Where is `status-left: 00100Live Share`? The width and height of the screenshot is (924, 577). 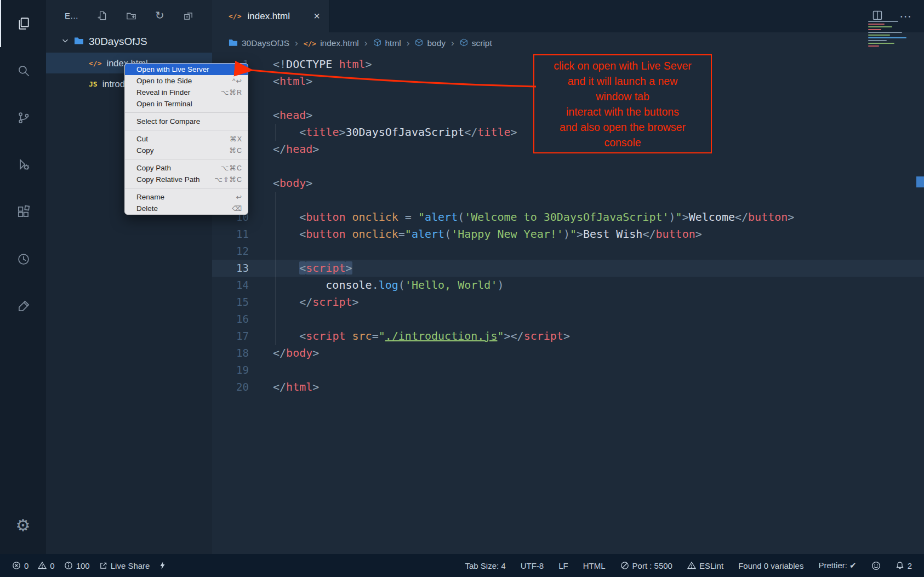 status-left: 00100Live Share is located at coordinates (89, 565).